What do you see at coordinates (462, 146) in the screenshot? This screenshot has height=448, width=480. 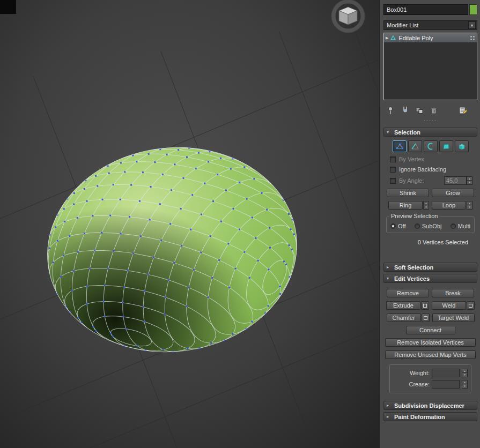 I see `subobject-element-button` at bounding box center [462, 146].